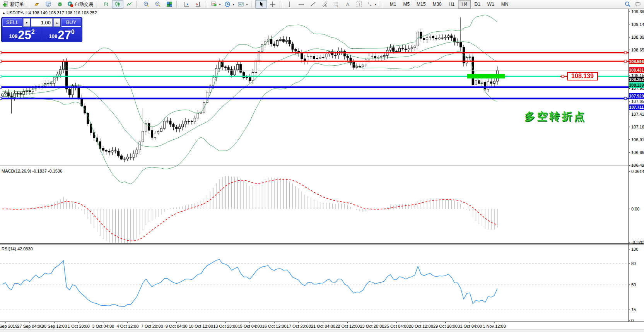 The height and width of the screenshot is (332, 644). I want to click on cursor-tool-button, so click(261, 4).